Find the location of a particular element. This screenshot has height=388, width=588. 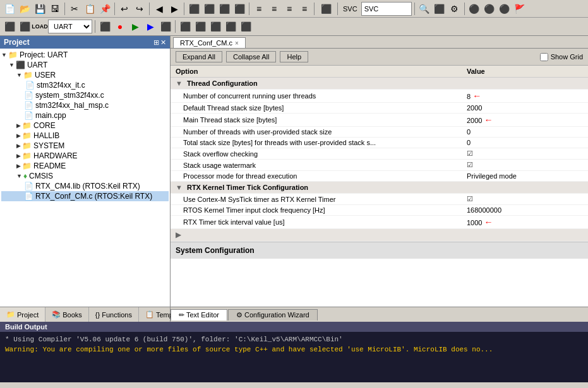

sep3 is located at coordinates (149, 9).